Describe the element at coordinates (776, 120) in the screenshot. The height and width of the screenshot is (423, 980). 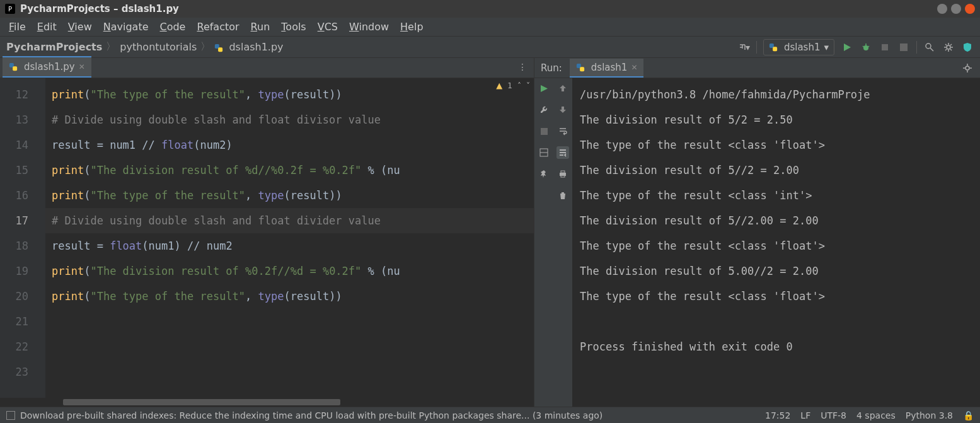
I see `output-line: The division result of 5/2 = 2.50` at that location.